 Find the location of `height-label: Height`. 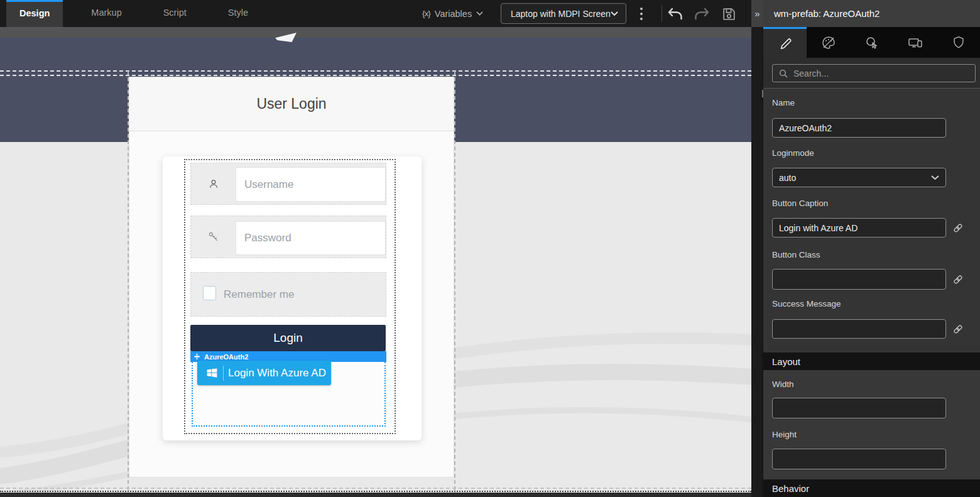

height-label: Height is located at coordinates (784, 435).